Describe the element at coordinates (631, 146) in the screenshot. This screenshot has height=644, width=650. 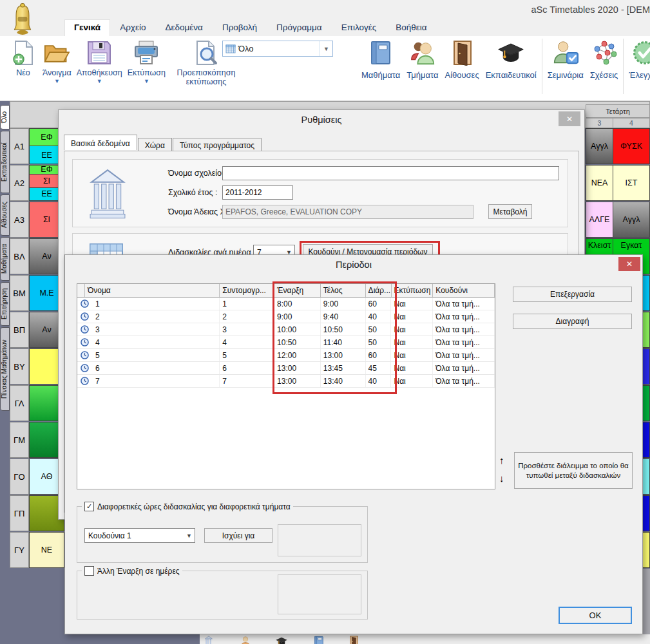
I see `lesson-cell: ΦΥΣΚ` at that location.